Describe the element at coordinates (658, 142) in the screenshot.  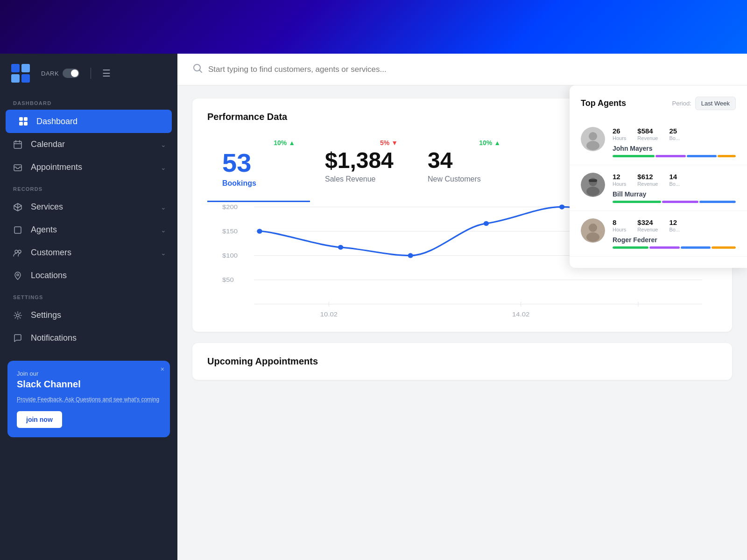
I see `agent-row: 26 Hours $584 Revenue 25 Bo...` at that location.